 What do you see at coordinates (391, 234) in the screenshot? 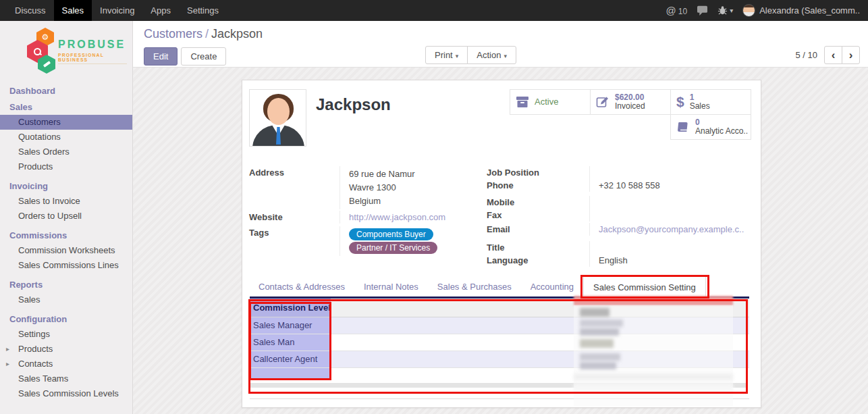
I see `tag-components-buyer: Components Buyer` at bounding box center [391, 234].